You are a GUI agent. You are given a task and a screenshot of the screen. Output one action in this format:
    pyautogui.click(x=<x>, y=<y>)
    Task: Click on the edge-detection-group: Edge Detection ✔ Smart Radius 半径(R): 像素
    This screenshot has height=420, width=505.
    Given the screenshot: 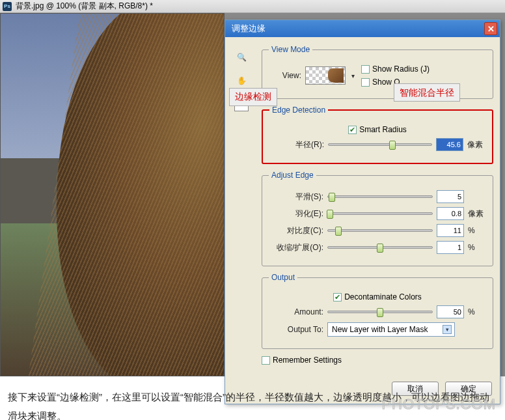 What is the action you would take?
    pyautogui.click(x=377, y=135)
    